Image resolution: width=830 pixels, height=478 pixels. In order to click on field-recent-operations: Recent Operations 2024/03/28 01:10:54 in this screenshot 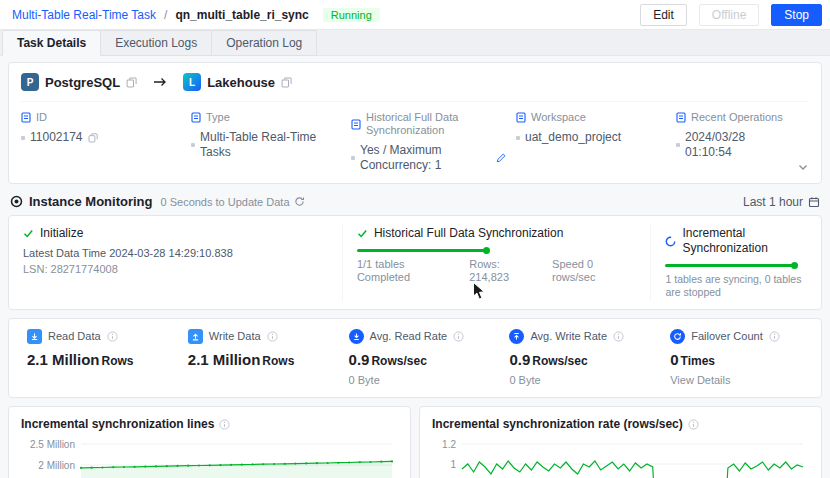, I will do `click(736, 136)`.